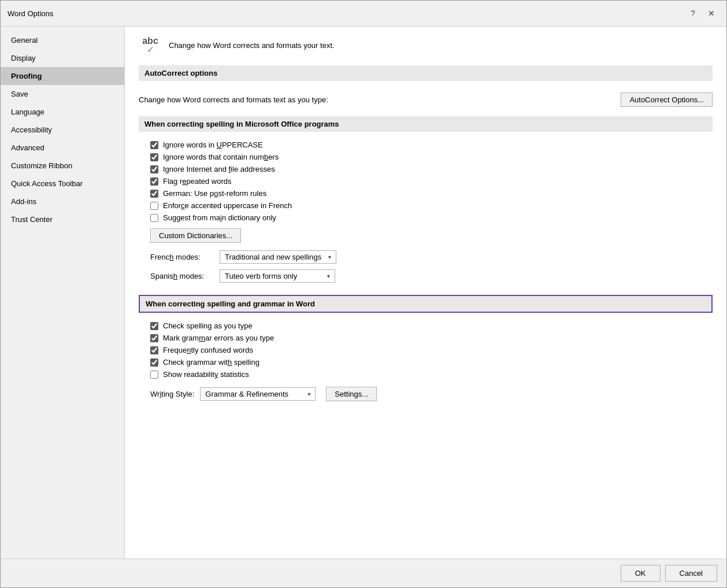 The height and width of the screenshot is (588, 727). What do you see at coordinates (425, 217) in the screenshot?
I see `option-suggest-main-dict: Suggest from main dictionary only` at bounding box center [425, 217].